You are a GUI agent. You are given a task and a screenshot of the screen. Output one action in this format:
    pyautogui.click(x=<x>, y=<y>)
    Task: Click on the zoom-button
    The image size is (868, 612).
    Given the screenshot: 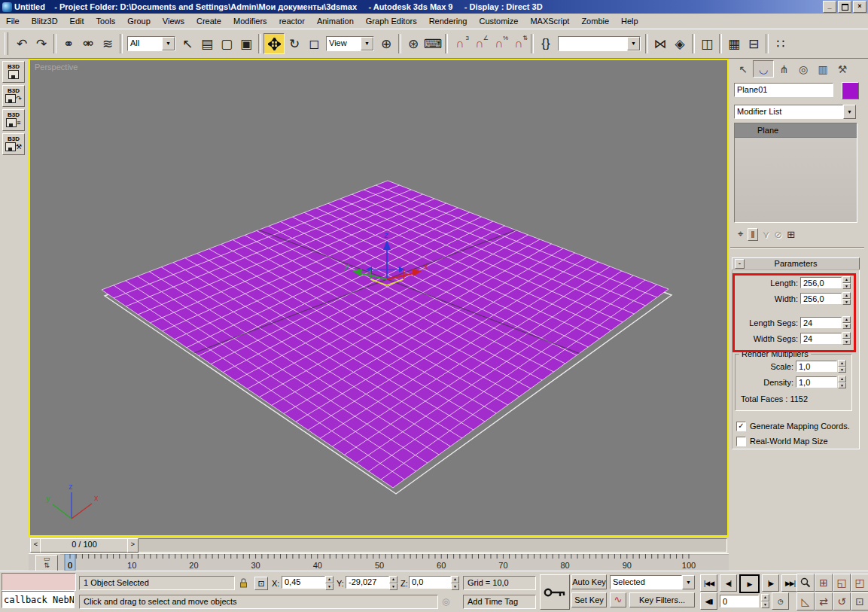 What is the action you would take?
    pyautogui.click(x=806, y=583)
    